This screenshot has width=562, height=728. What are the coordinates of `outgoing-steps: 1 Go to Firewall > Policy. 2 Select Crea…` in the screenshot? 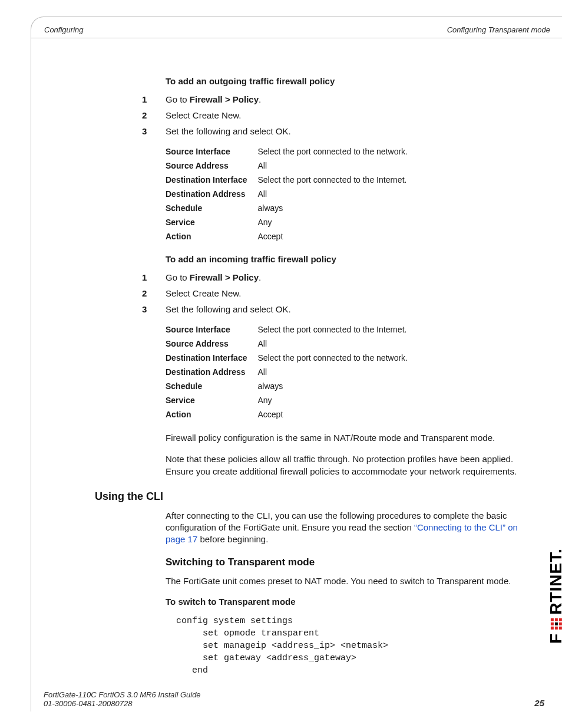 It's located at (343, 116).